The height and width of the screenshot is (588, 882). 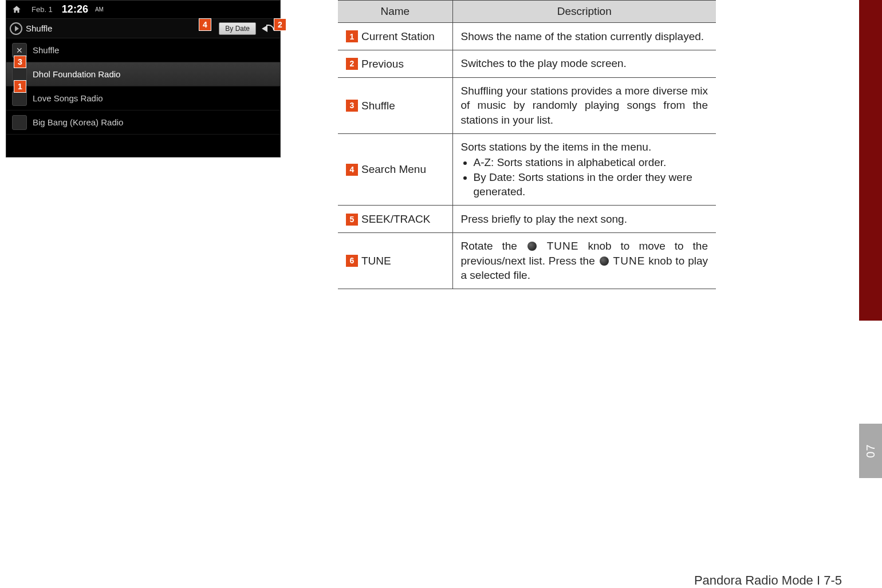 What do you see at coordinates (143, 50) in the screenshot?
I see `row-shuffle: ✕ Shuffle` at bounding box center [143, 50].